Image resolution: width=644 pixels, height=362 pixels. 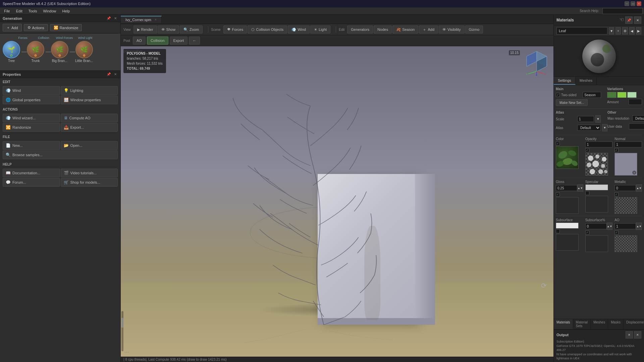 What do you see at coordinates (32, 90) in the screenshot?
I see `wind-btn: 💨 Wind` at bounding box center [32, 90].